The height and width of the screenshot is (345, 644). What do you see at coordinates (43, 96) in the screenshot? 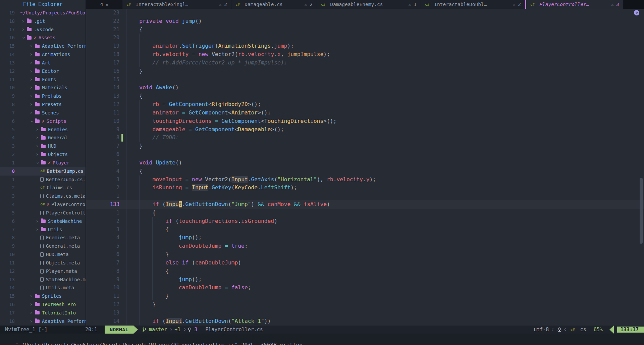
I see `tree-row: 9›Prefabs` at bounding box center [43, 96].